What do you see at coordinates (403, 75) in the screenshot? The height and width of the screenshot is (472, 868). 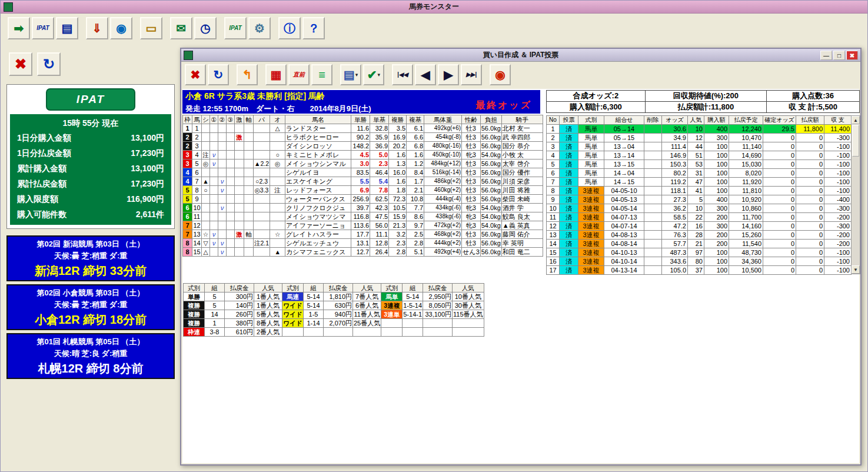 I see `first-race-button: |◀◀` at bounding box center [403, 75].